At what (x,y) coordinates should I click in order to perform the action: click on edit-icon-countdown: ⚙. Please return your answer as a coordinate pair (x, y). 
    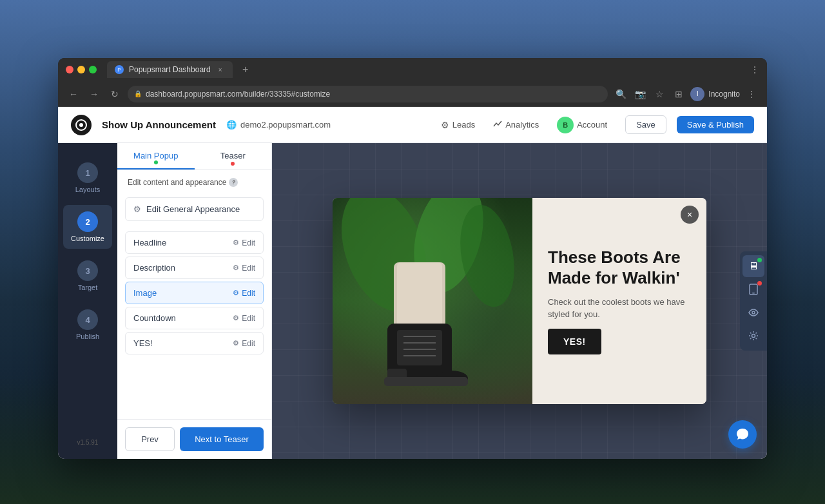
    Looking at the image, I should click on (236, 318).